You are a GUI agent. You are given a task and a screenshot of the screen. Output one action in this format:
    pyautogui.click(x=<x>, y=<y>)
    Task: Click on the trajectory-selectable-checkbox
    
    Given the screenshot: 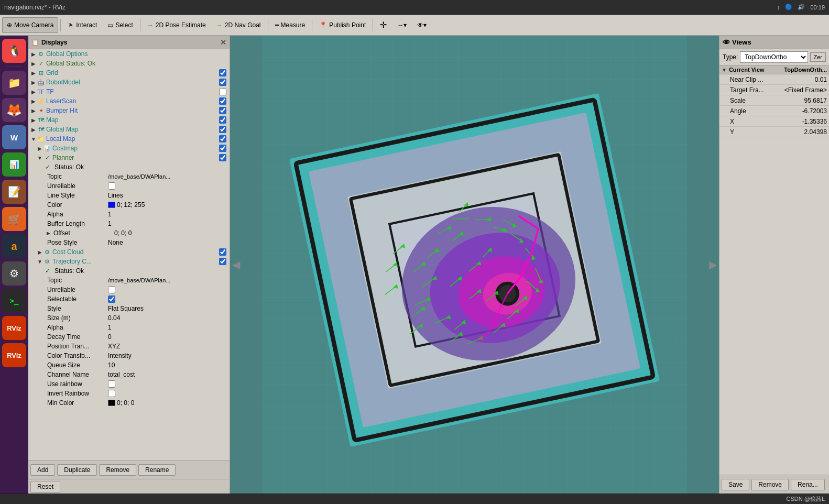 What is the action you would take?
    pyautogui.click(x=112, y=299)
    